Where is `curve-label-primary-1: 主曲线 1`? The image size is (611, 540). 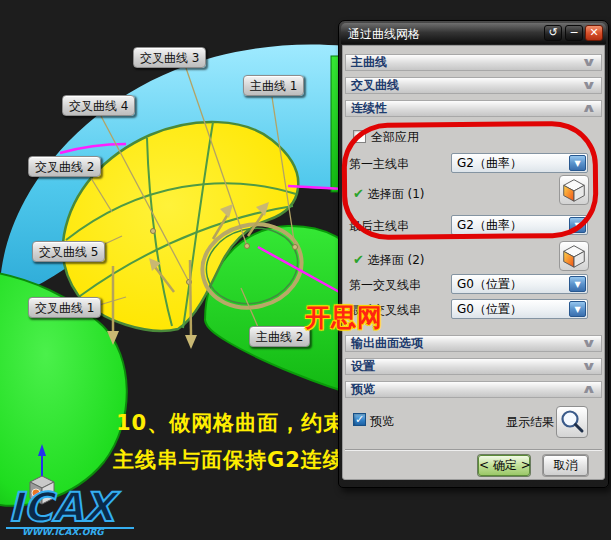
curve-label-primary-1: 主曲线 1 is located at coordinates (274, 86).